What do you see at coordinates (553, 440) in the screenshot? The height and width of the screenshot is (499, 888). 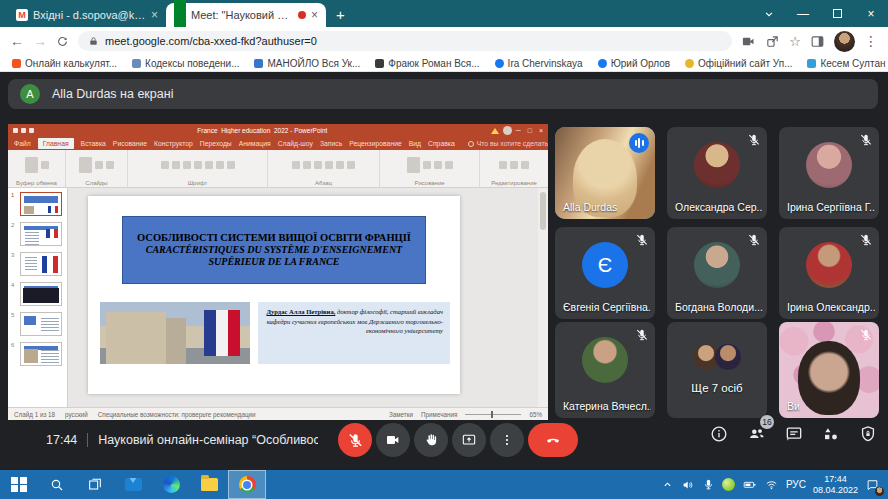 I see `end-call-button` at bounding box center [553, 440].